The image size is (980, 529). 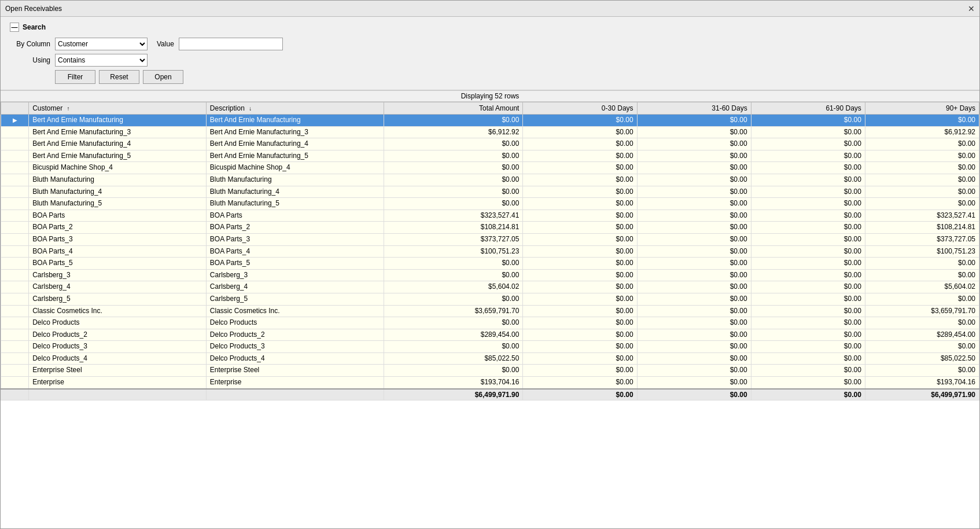 What do you see at coordinates (491, 299) in the screenshot?
I see `table-row: Carlsberg_5Carlsberg_5$0.00$0.00$0.00$0.…` at bounding box center [491, 299].